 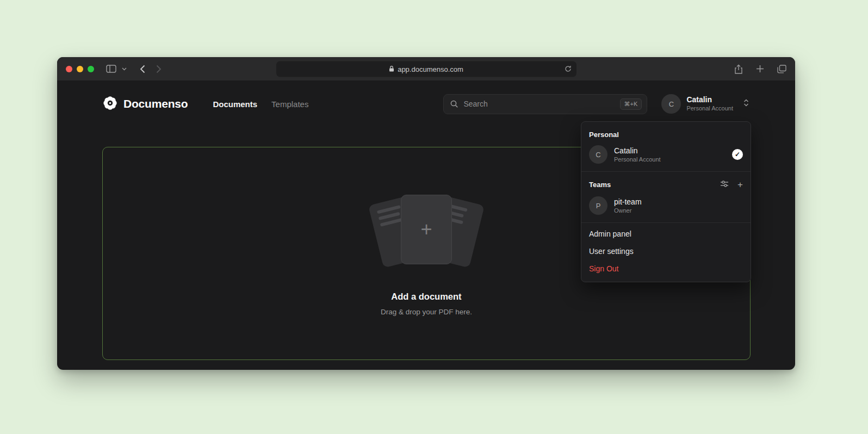 I want to click on chevron-up-down-icon, so click(x=746, y=104).